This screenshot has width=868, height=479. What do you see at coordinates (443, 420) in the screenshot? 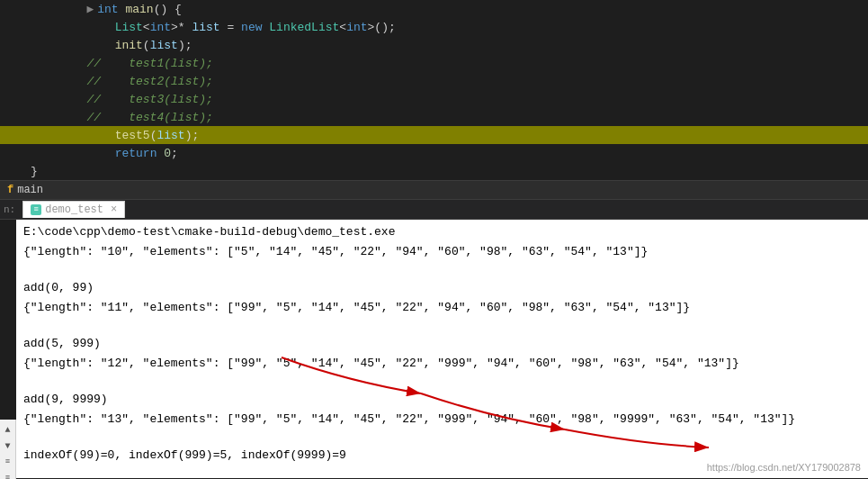
I see `output-line-4: {"length": "13", "elements": ["99", "5",…` at bounding box center [443, 420].